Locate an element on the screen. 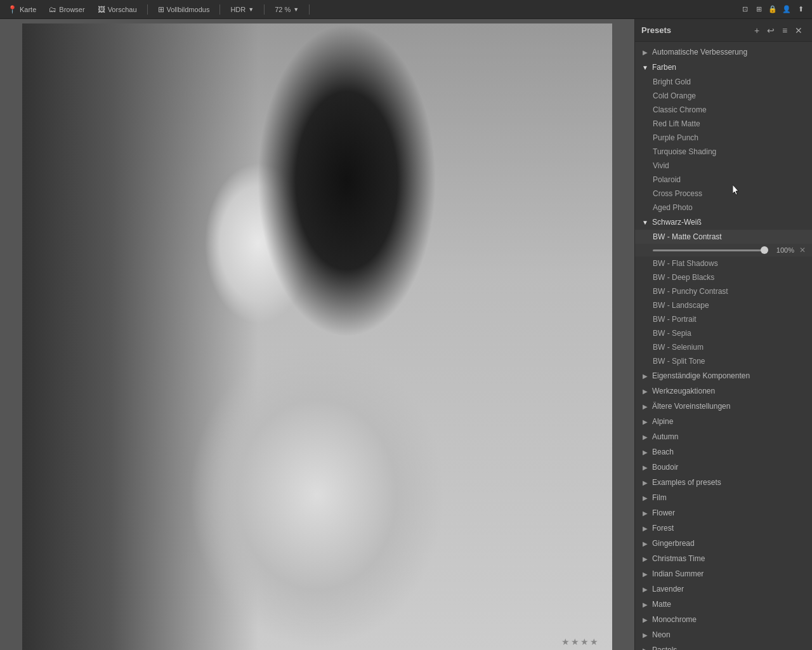 The height and width of the screenshot is (650, 812). toolbar-user-icon: 👤 is located at coordinates (787, 10).